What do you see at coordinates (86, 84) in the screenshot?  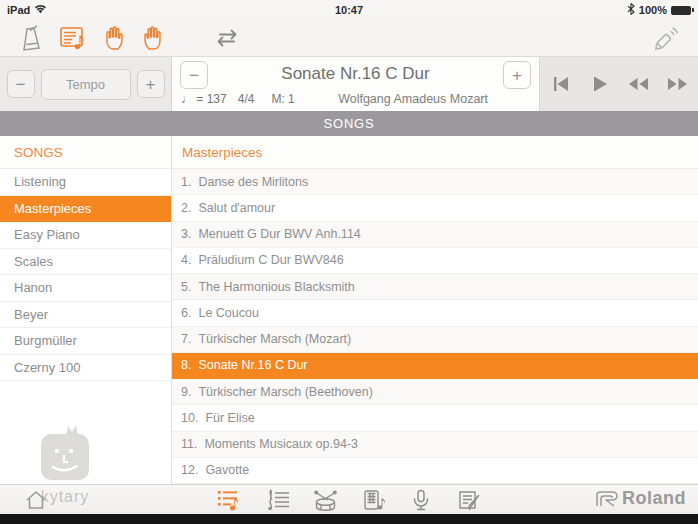 I see `tempo-button: Tempo` at bounding box center [86, 84].